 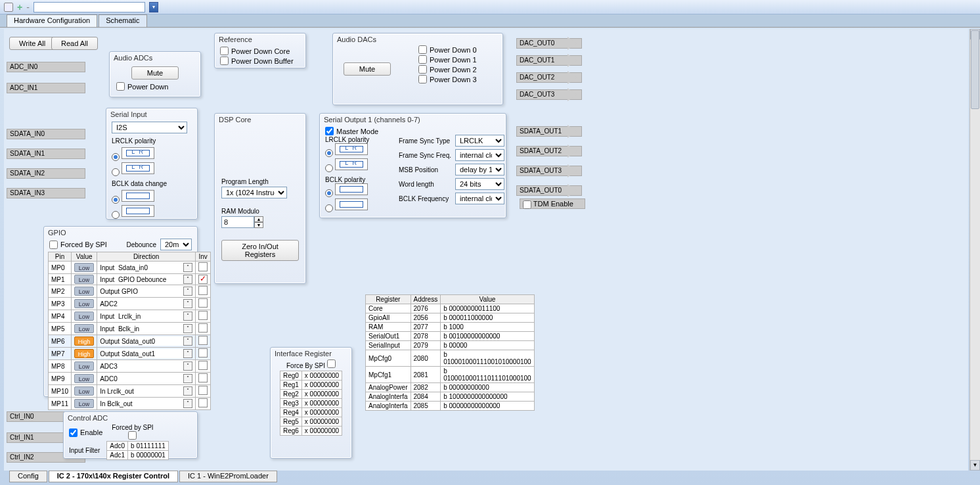 I want to click on register-row: AnalogInterfa2085b 00000000000000, so click(x=451, y=406).